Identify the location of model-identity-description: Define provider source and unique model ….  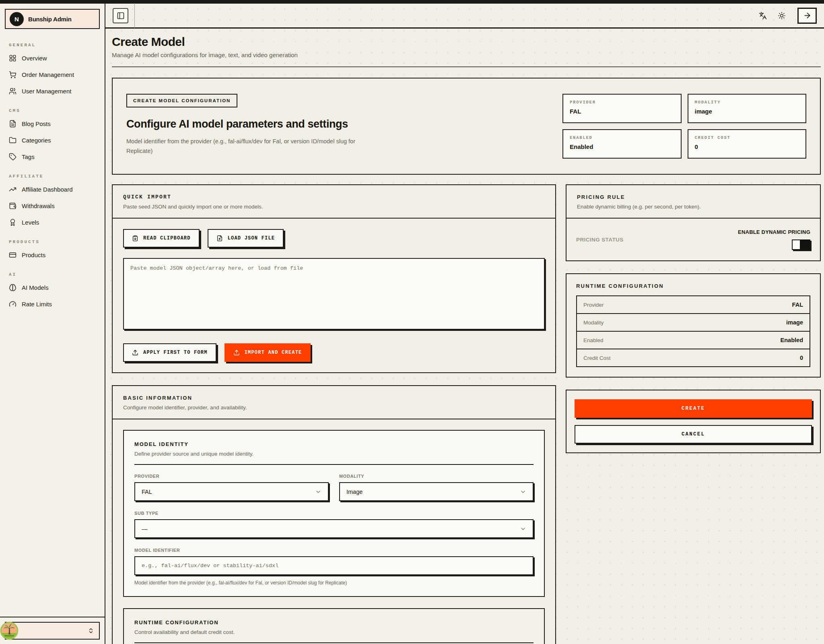
(334, 454).